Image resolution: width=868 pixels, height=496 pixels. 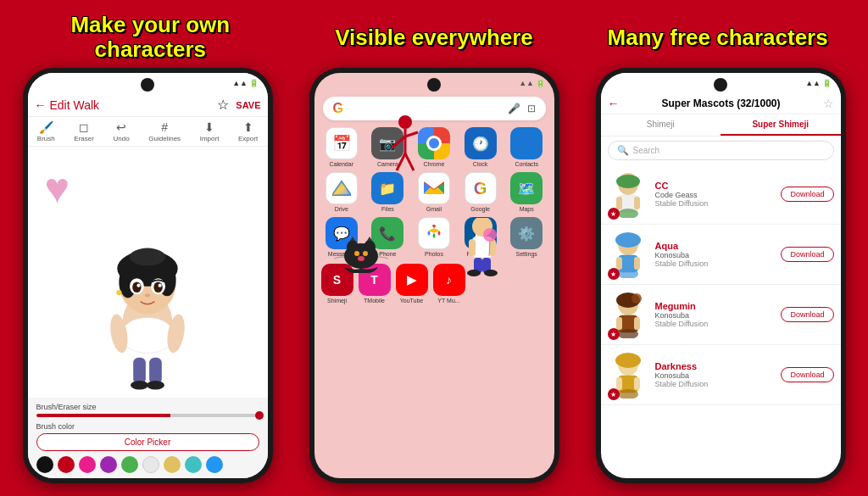 What do you see at coordinates (209, 127) in the screenshot?
I see `import-icon: ⬇` at bounding box center [209, 127].